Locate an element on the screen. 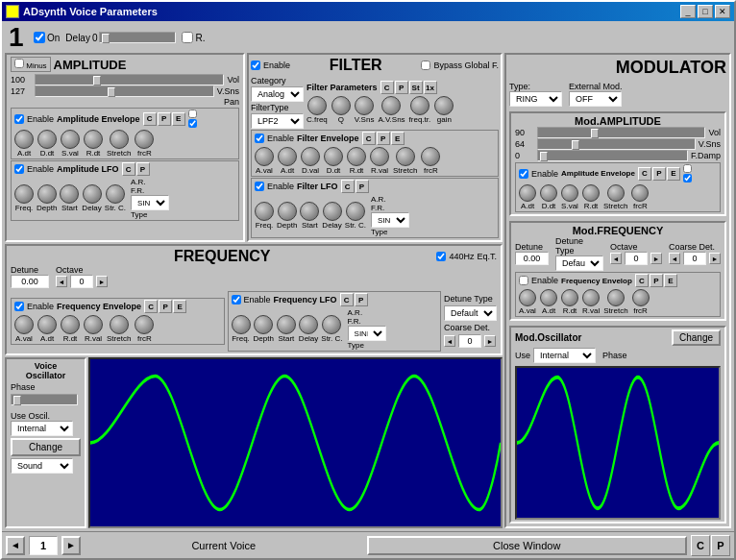 This screenshot has height=560, width=736. amp-env-l-check1 is located at coordinates (192, 113).